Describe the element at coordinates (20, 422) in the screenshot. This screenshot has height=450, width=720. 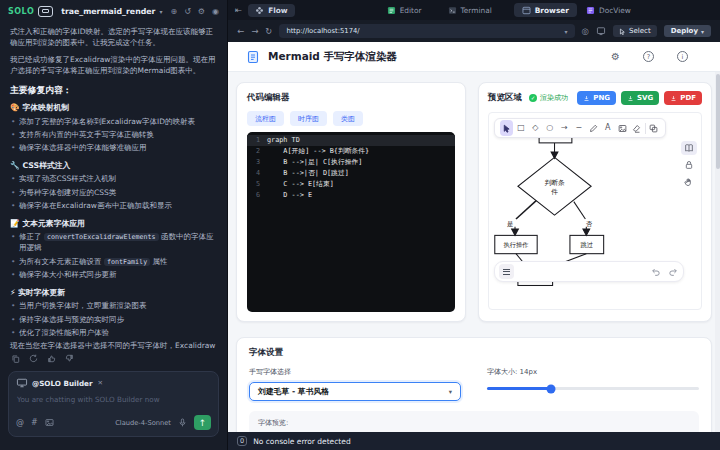
I see `mention-icon: @` at that location.